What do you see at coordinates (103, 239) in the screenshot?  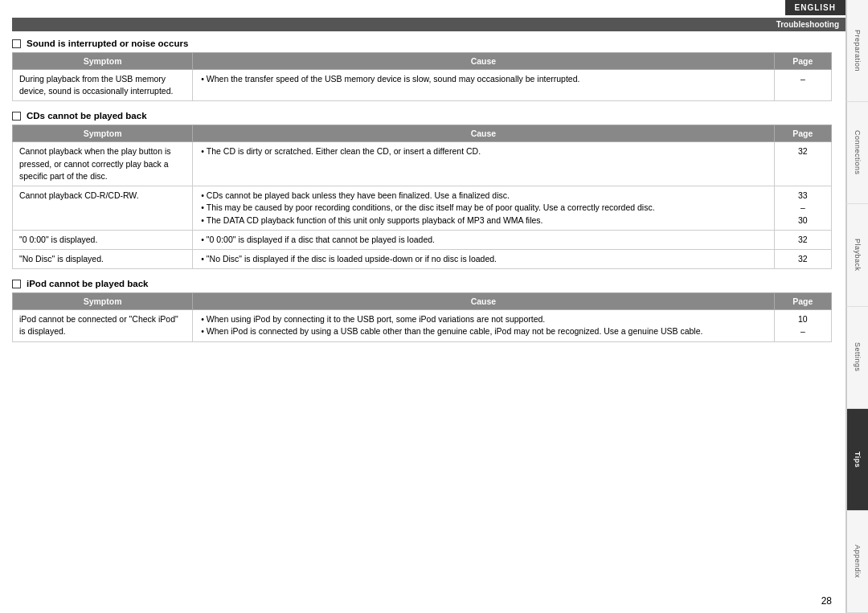 I see `table-row: "0 0:00" is displayed.` at bounding box center [103, 239].